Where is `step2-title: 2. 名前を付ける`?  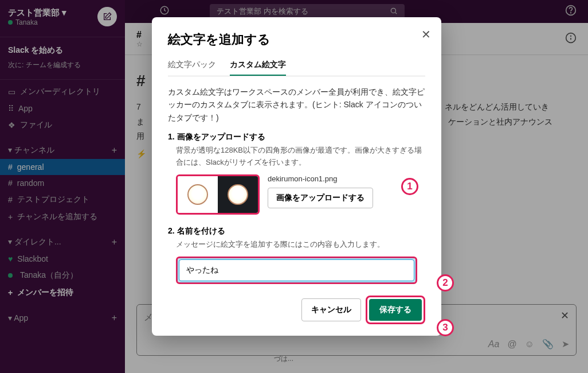
step2-title: 2. 名前を付ける is located at coordinates (297, 231).